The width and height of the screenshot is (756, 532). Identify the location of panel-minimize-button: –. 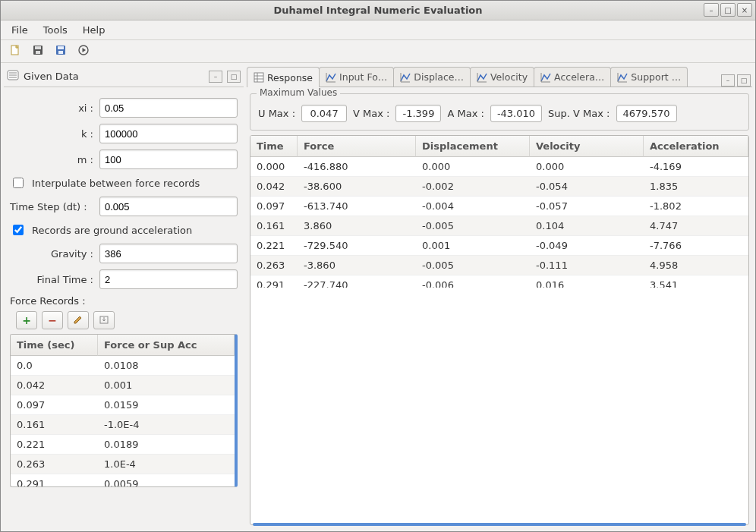
(216, 77).